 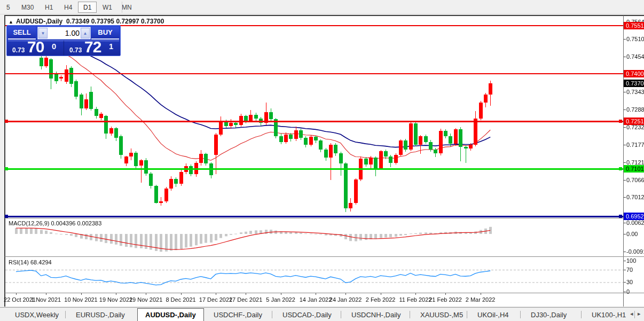 I want to click on date-axis-label: 2 Feb 2022, so click(x=381, y=300).